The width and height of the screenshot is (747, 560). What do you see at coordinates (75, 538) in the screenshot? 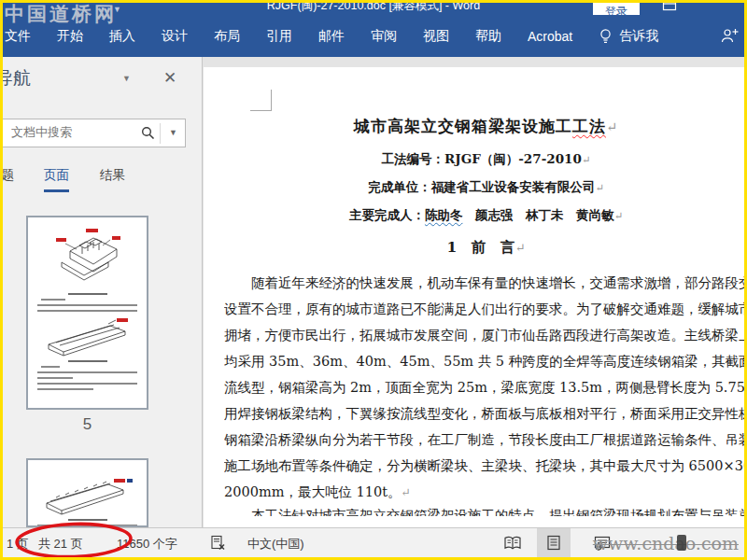
I see `red-circle-annotation` at bounding box center [75, 538].